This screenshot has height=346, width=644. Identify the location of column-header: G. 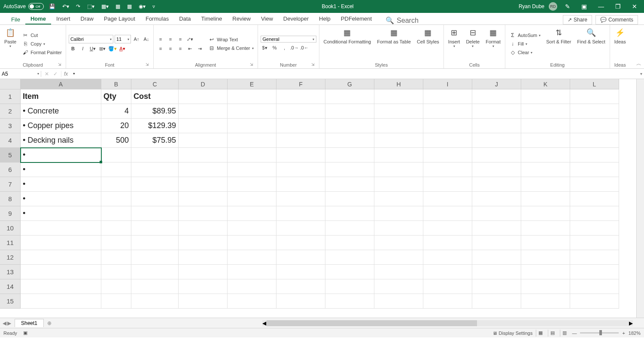
(350, 84).